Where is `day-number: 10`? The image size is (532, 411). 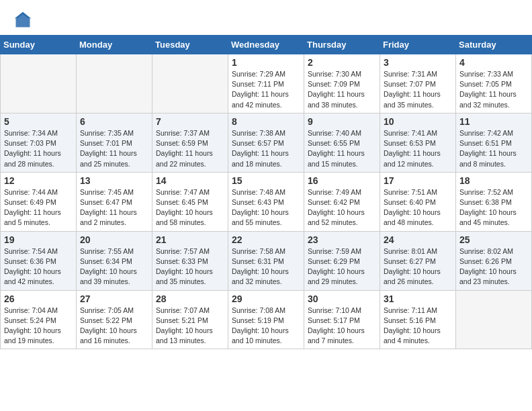 day-number: 10 is located at coordinates (418, 122).